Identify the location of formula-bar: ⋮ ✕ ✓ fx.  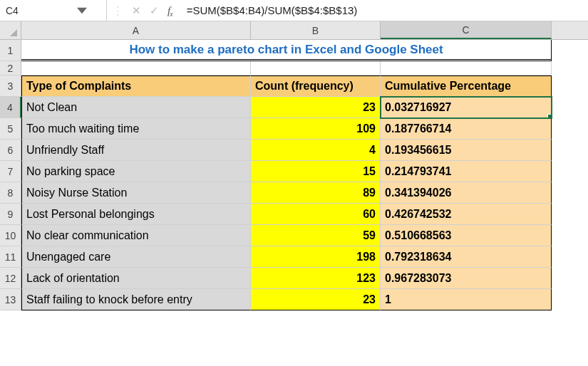
(294, 11).